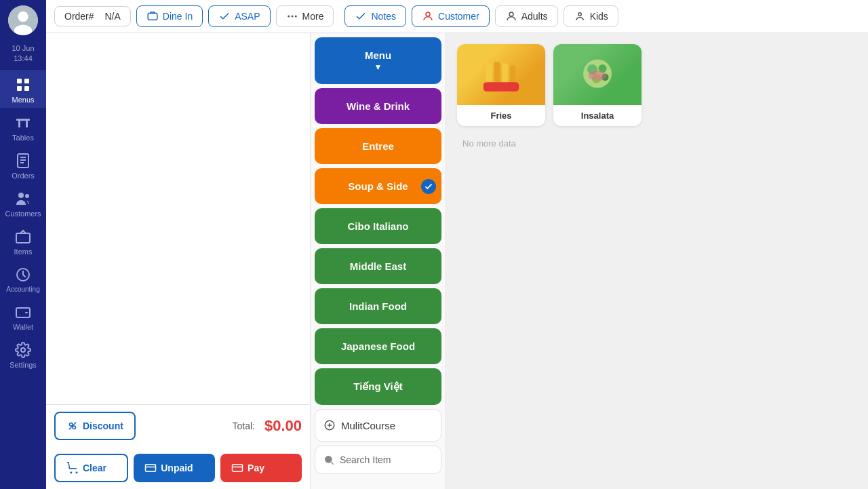 This screenshot has height=489, width=868. What do you see at coordinates (95, 426) in the screenshot?
I see `discount-button: Discount` at bounding box center [95, 426].